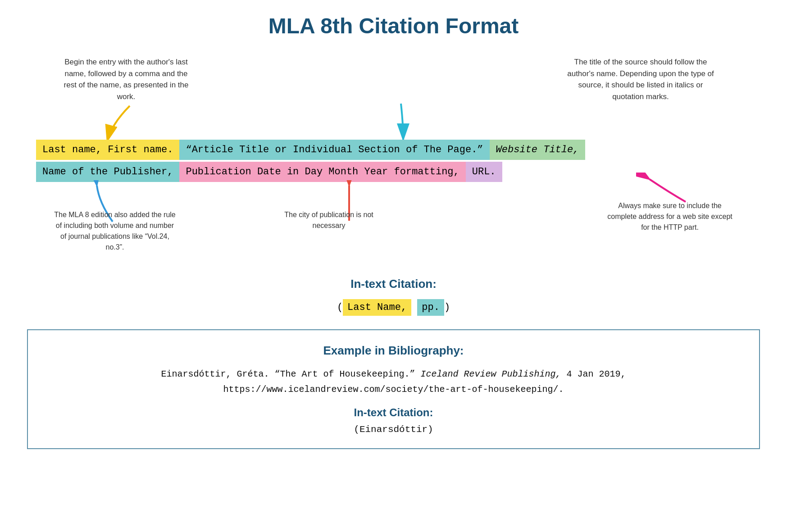  I want to click on seg-url: URL., so click(484, 172).